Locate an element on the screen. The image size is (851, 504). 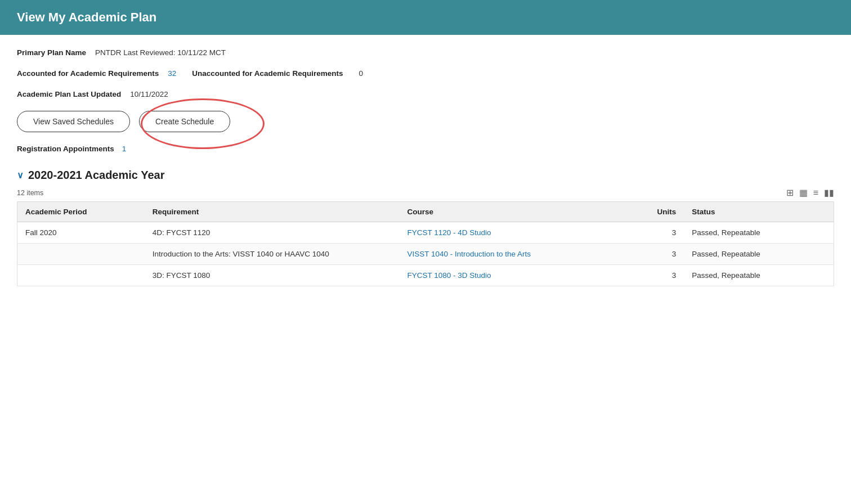
unaccounted-value: 0 is located at coordinates (361, 73).